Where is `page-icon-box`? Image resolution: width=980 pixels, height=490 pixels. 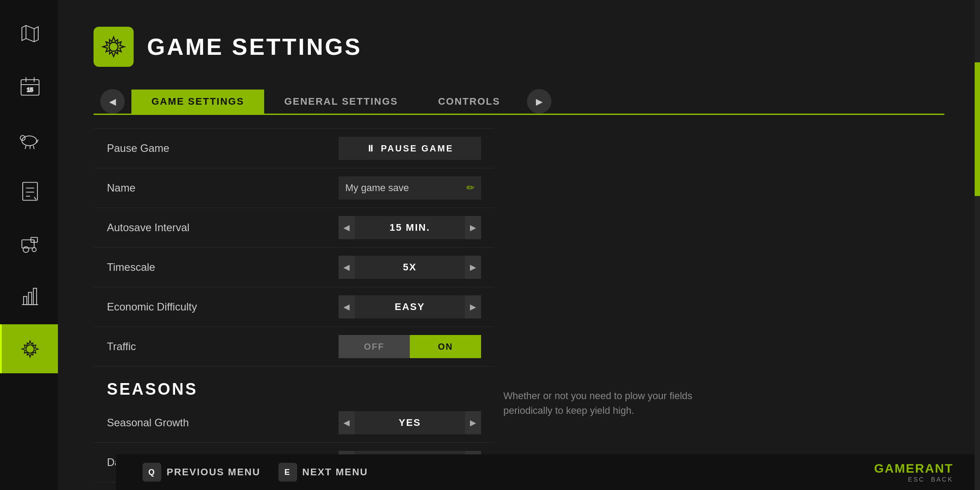 page-icon-box is located at coordinates (114, 47).